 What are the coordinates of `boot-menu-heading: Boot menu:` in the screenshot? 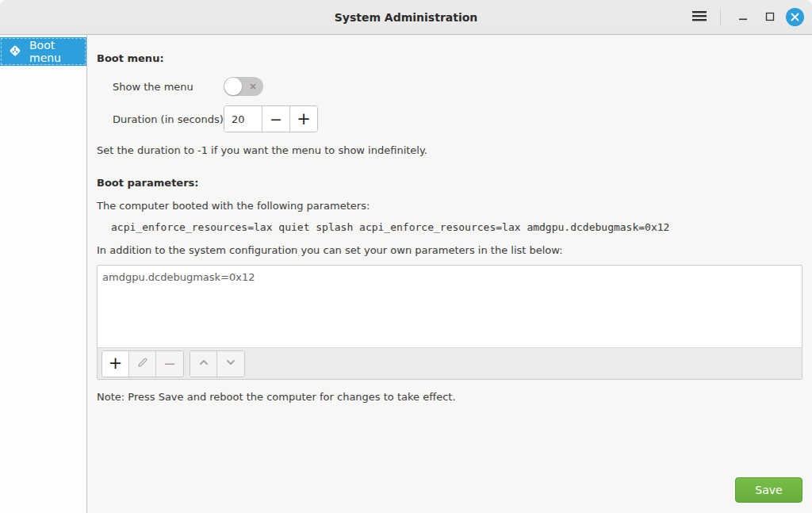 It's located at (450, 59).